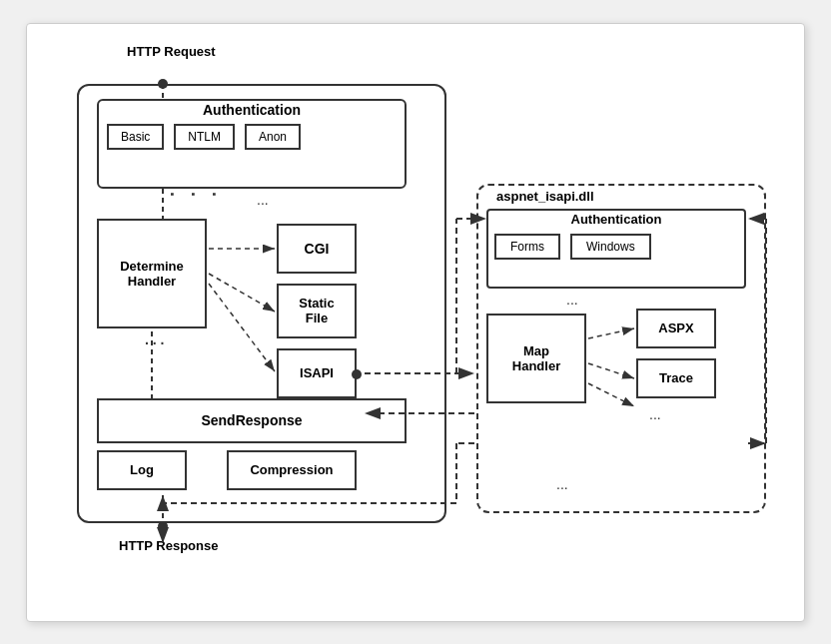 The image size is (831, 644). Describe the element at coordinates (154, 343) in the screenshot. I see `dots-v2: · · ·` at that location.